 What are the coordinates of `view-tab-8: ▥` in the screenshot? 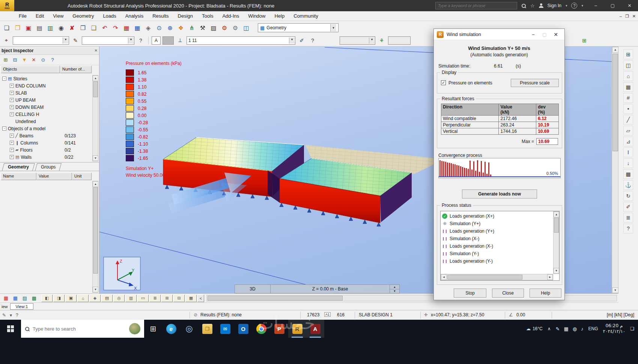 It's located at (131, 298).